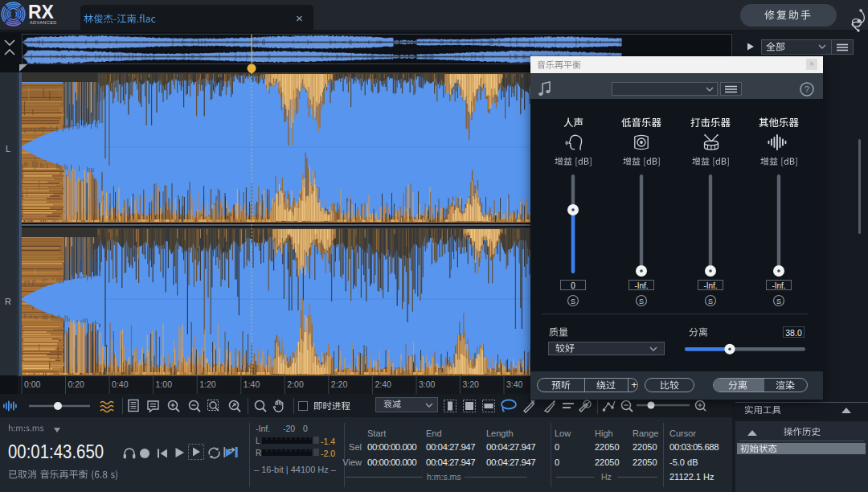  Describe the element at coordinates (121, 384) in the screenshot. I see `svg-text: 0:40` at that location.